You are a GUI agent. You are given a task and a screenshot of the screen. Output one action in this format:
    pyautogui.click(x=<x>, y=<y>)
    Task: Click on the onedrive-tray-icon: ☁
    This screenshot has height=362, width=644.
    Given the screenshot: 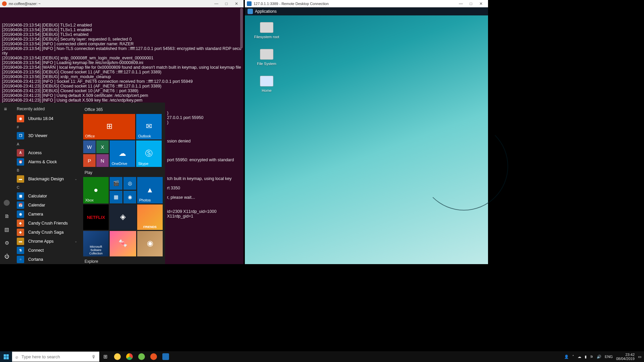 What is the action you would take?
    pyautogui.click(x=580, y=357)
    